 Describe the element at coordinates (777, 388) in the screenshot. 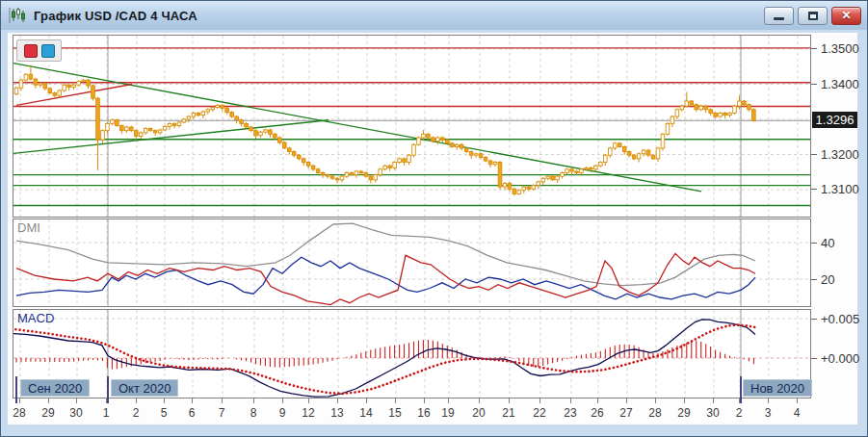

I see `month-label: Нов 2020` at that location.